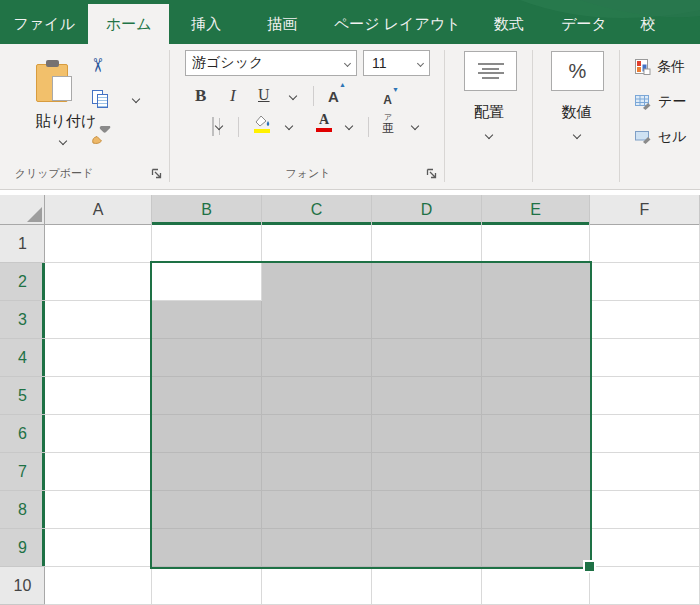  Describe the element at coordinates (262, 124) in the screenshot. I see `fill-color-button` at that location.